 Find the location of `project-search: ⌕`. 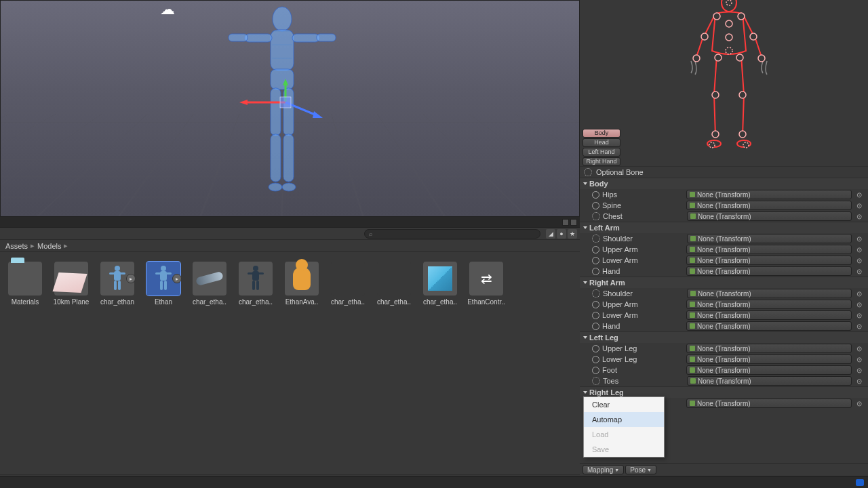

project-search: ⌕ is located at coordinates (452, 234).